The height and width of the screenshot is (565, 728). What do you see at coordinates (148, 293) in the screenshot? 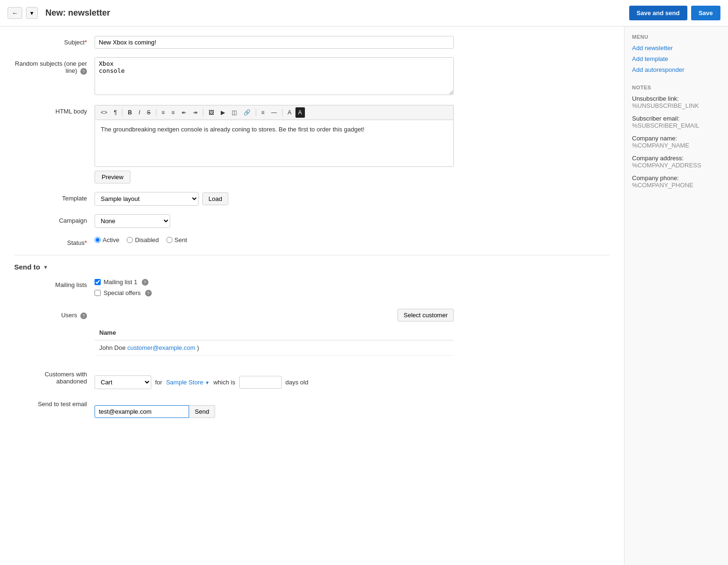
I see `mailing-list-2-help-icon: ?` at bounding box center [148, 293].